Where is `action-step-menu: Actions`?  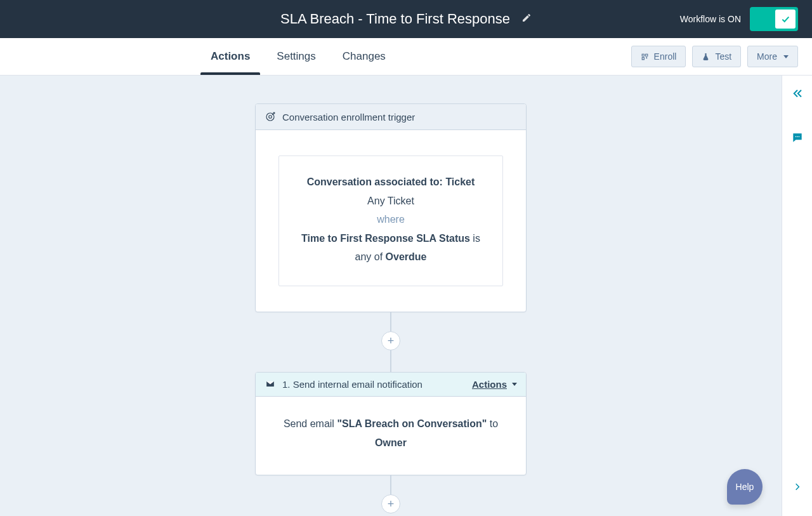 action-step-menu: Actions is located at coordinates (495, 385).